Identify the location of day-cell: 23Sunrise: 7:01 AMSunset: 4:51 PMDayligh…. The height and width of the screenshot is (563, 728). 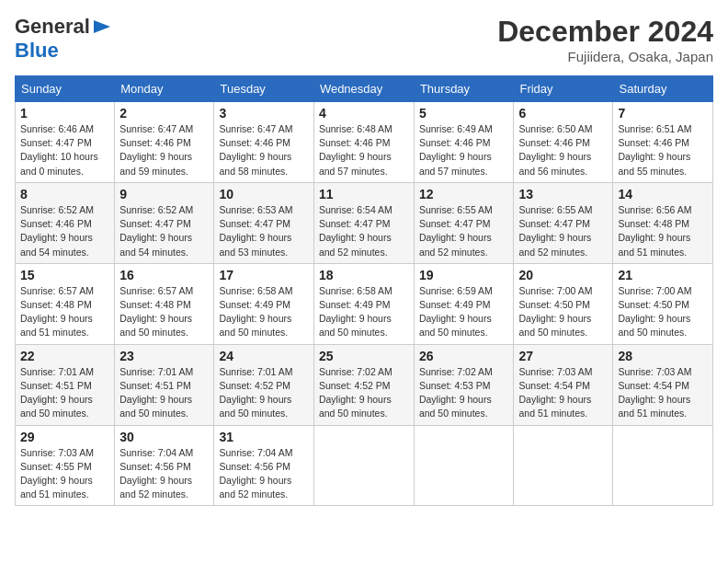
(165, 385).